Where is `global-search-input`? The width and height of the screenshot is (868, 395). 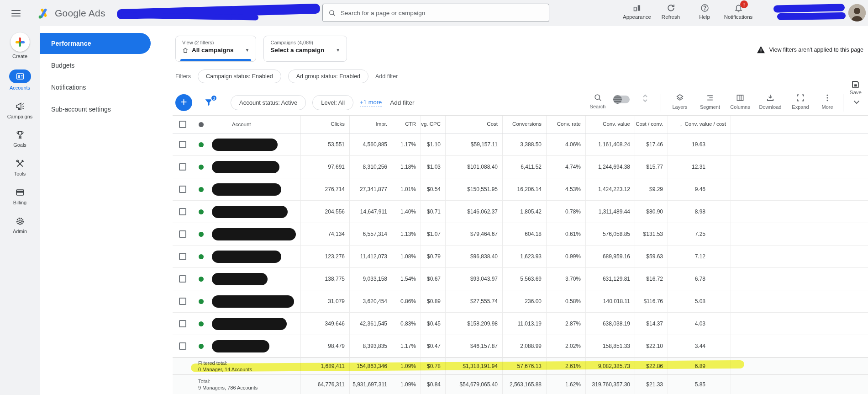 global-search-input is located at coordinates (442, 13).